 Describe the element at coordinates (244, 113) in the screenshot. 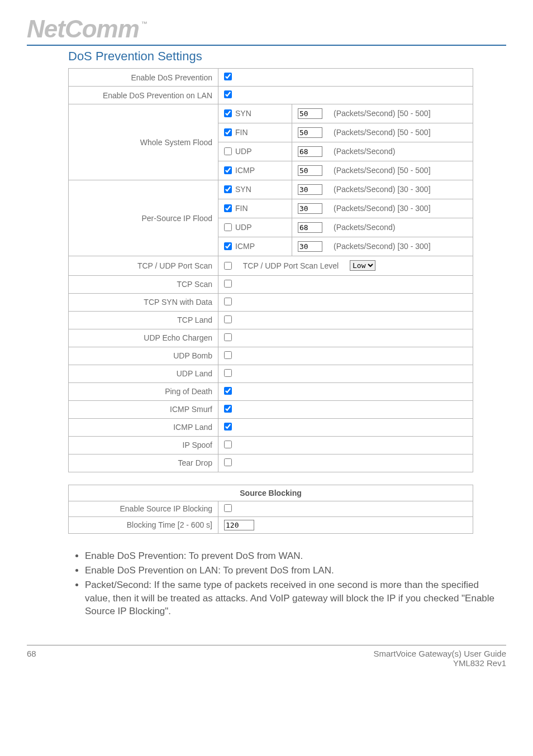

I see `wf-syn-label: SYN` at that location.